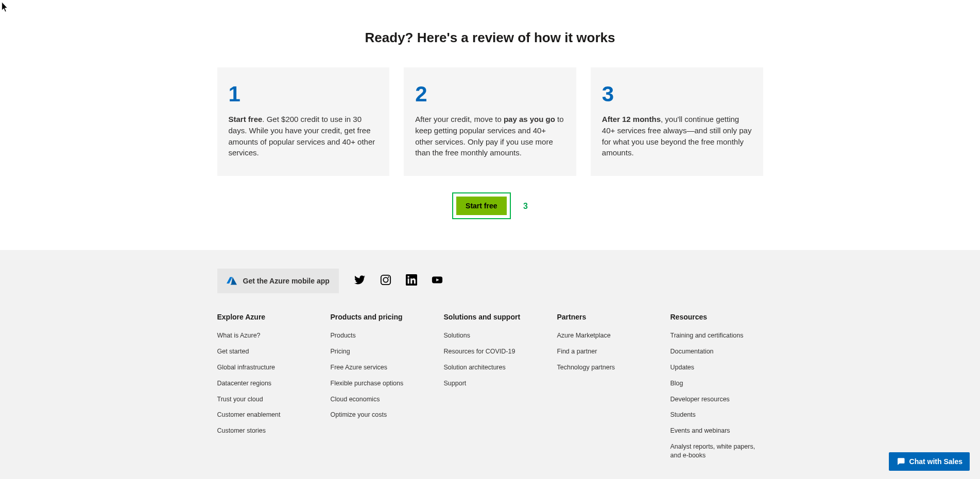  What do you see at coordinates (264, 384) in the screenshot?
I see `footer-link: Datacenter regions` at bounding box center [264, 384].